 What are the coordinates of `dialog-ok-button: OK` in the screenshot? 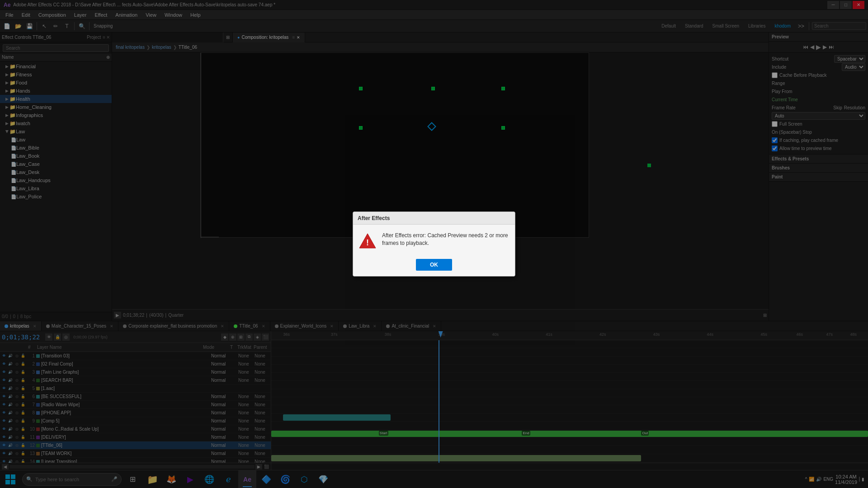 It's located at (434, 265).